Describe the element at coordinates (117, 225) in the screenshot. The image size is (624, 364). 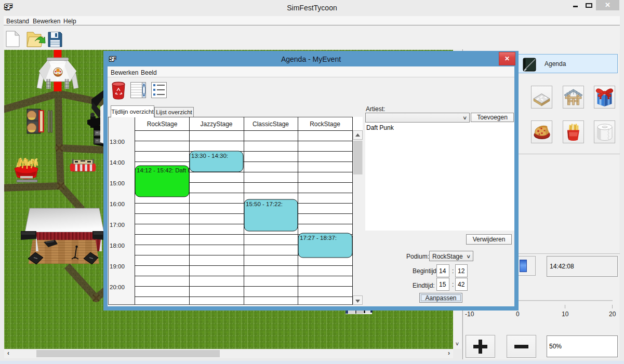
I see `svg-text: 17:00` at that location.